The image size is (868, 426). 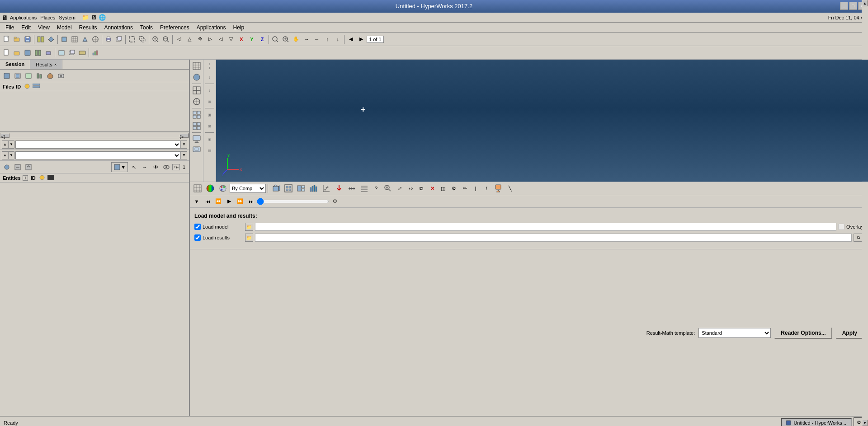 What do you see at coordinates (197, 115) in the screenshot?
I see `vt-grid-btn` at bounding box center [197, 115].